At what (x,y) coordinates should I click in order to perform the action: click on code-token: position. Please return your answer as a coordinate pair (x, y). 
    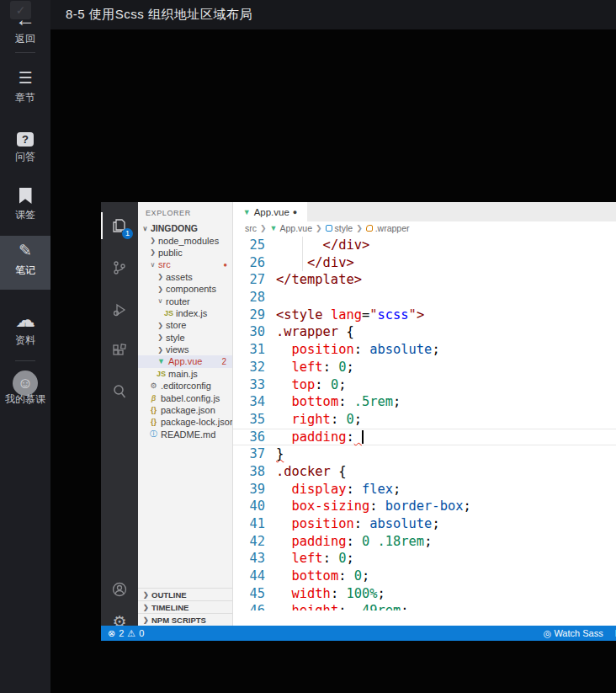
    Looking at the image, I should click on (323, 349).